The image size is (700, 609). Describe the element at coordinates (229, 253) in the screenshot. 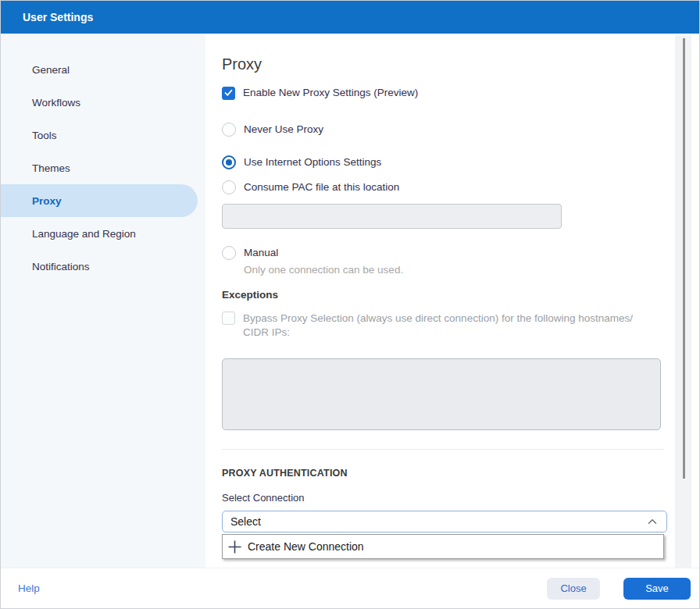

I see `manual-radio` at that location.